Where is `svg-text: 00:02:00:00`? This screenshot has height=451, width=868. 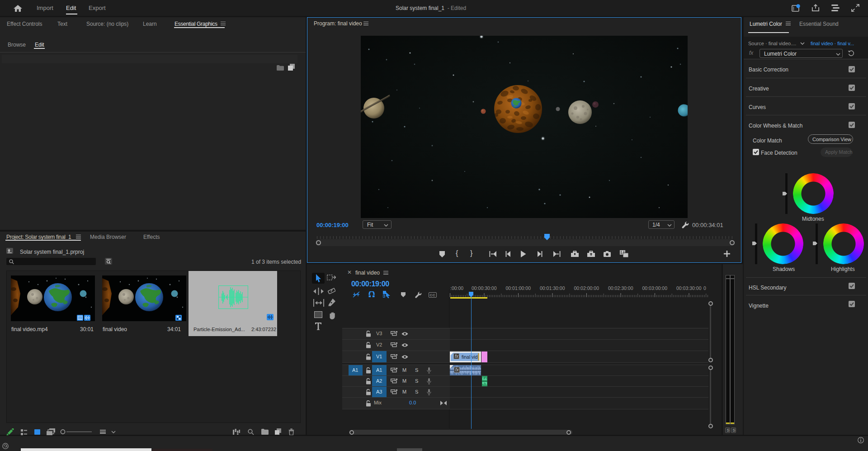 svg-text: 00:02:00:00 is located at coordinates (587, 288).